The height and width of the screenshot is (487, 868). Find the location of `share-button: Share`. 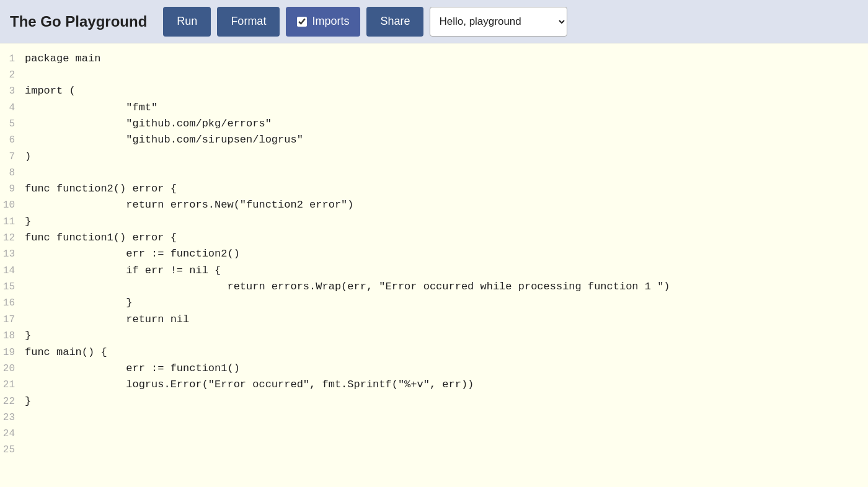

share-button: Share is located at coordinates (395, 22).